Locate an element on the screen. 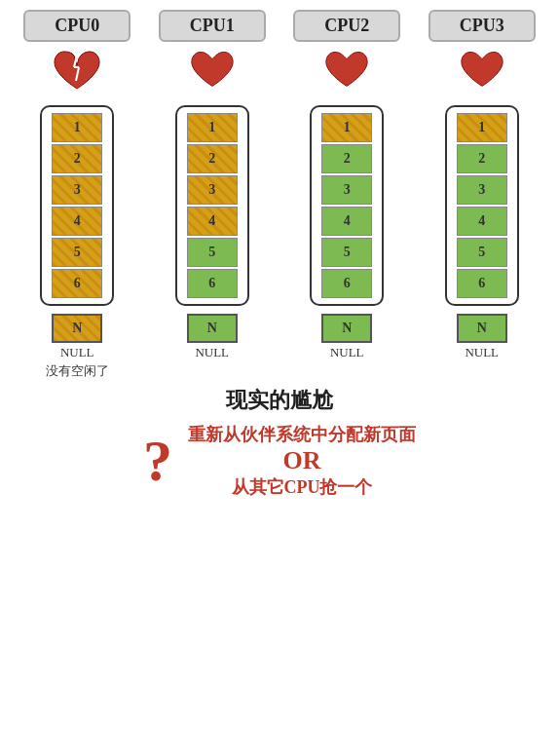  cell-2-4: 5 is located at coordinates (347, 252).